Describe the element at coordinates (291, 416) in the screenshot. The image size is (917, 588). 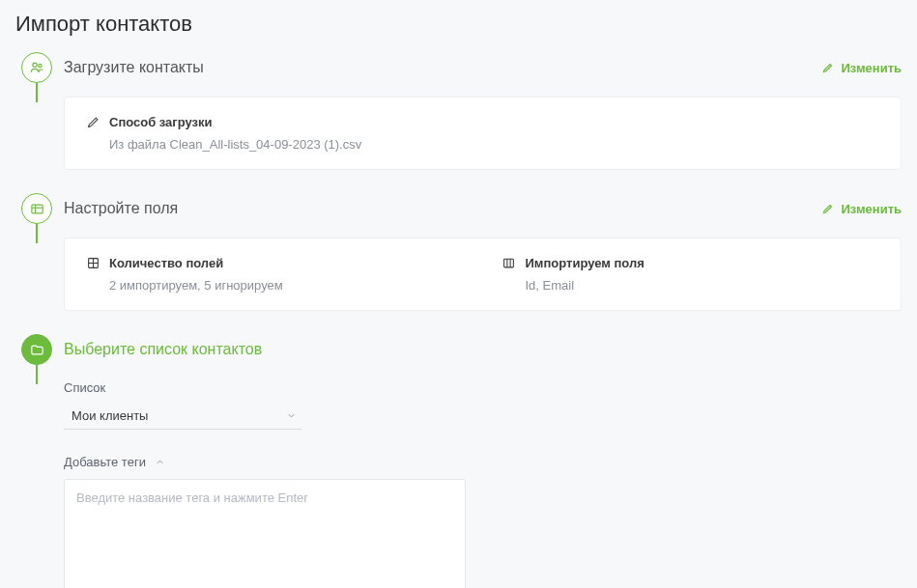
I see `chevron-down-icon` at that location.